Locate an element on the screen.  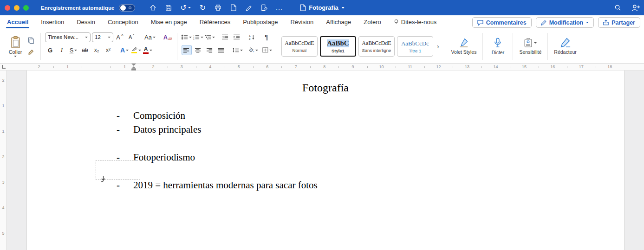
style-pen-icon is located at coordinates (249, 8).